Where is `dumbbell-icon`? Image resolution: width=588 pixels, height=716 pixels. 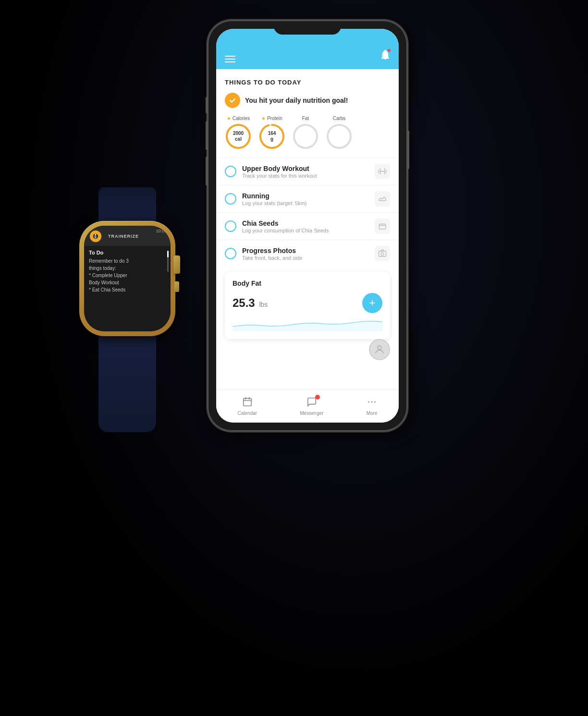 dumbbell-icon is located at coordinates (382, 171).